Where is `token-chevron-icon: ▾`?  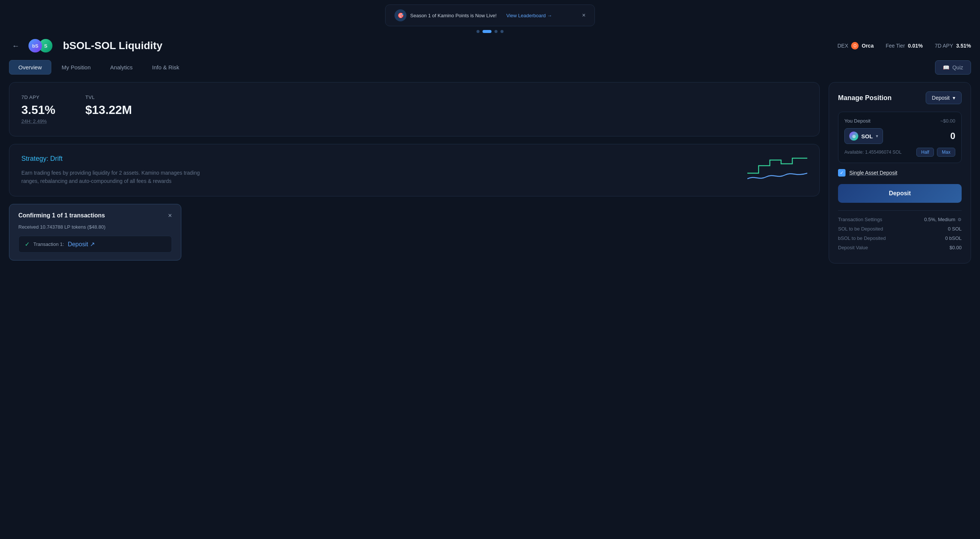 token-chevron-icon: ▾ is located at coordinates (877, 136).